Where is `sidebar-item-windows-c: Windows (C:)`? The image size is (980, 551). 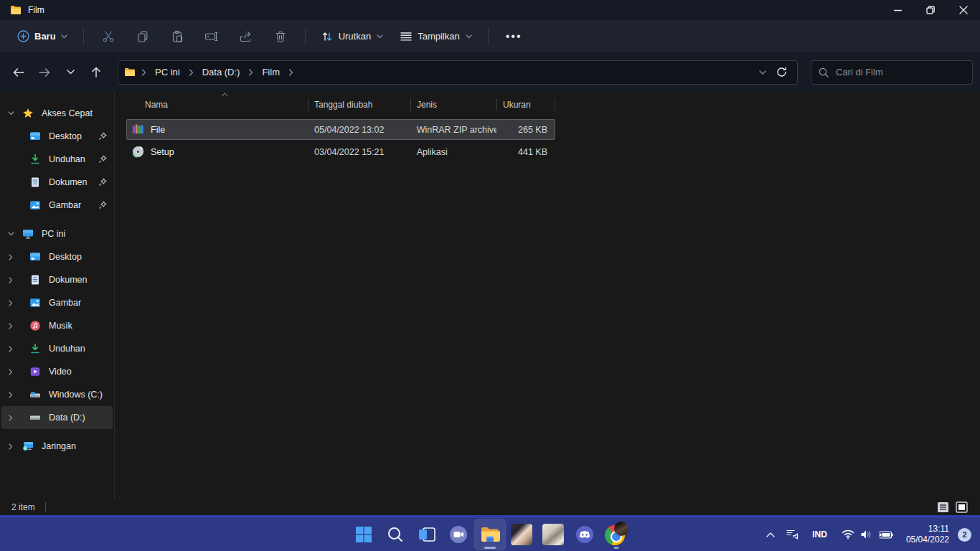 sidebar-item-windows-c: Windows (C:) is located at coordinates (57, 395).